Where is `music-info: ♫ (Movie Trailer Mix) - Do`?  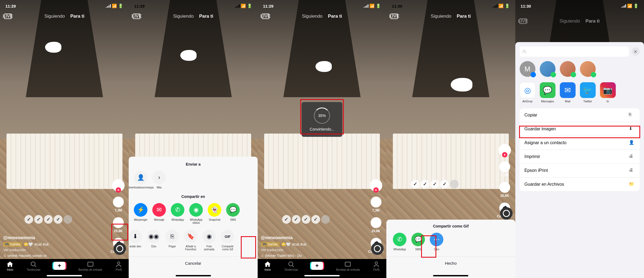 music-info: ♫ (Movie Trailer Mix) - Do is located at coordinates (313, 256).